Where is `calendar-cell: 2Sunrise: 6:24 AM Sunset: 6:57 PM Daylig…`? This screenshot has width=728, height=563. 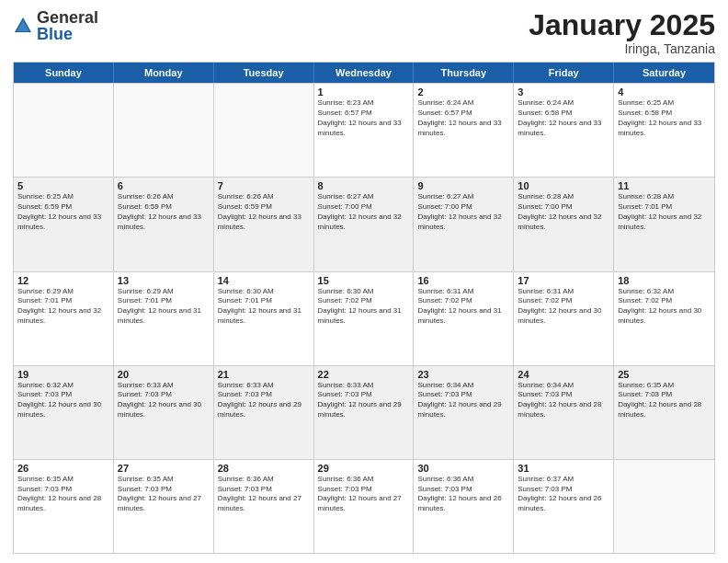
calendar-cell: 2Sunrise: 6:24 AM Sunset: 6:57 PM Daylig… is located at coordinates (463, 131).